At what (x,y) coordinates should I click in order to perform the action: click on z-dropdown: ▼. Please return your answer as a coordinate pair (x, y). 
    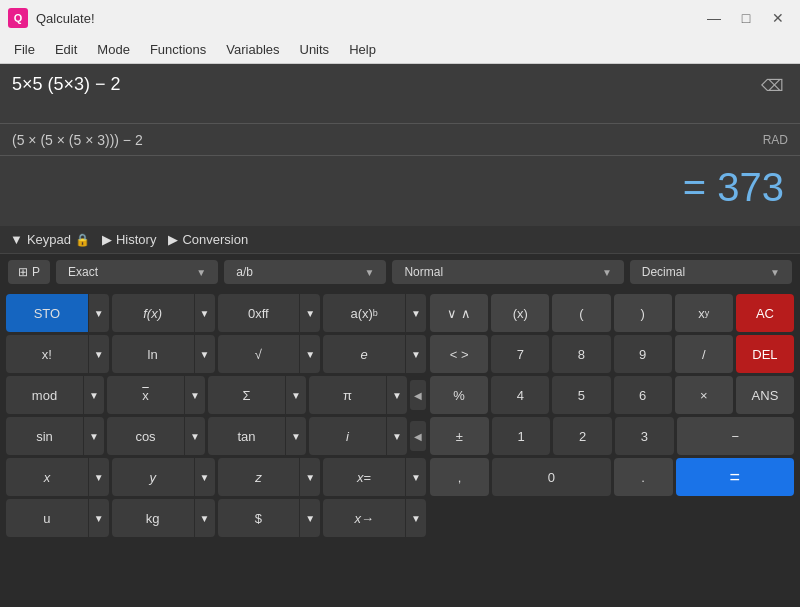
    Looking at the image, I should click on (310, 477).